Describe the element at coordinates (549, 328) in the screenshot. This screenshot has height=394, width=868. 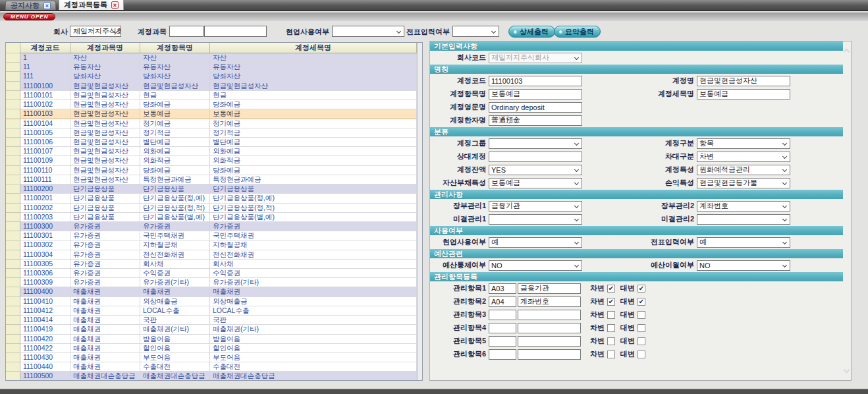
I see `mgmt-item-4-name-field` at that location.